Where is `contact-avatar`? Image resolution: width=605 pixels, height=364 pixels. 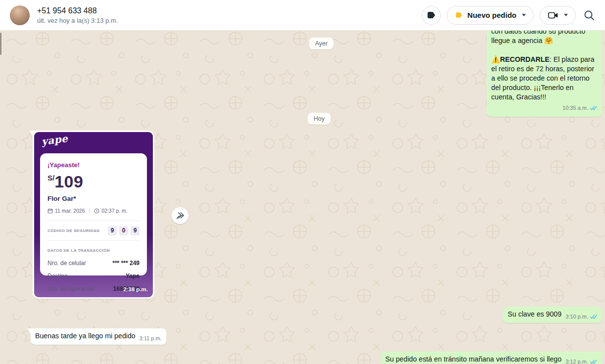 contact-avatar is located at coordinates (20, 15).